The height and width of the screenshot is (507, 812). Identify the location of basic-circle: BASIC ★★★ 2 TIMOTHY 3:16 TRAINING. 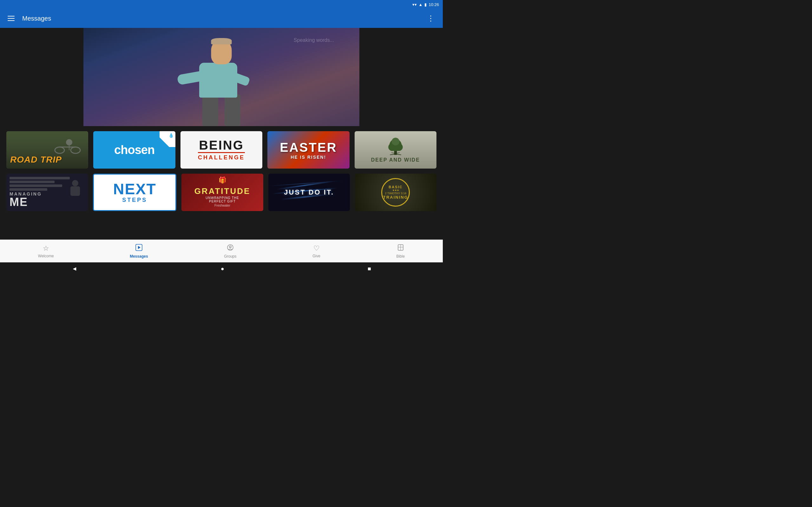
(395, 192).